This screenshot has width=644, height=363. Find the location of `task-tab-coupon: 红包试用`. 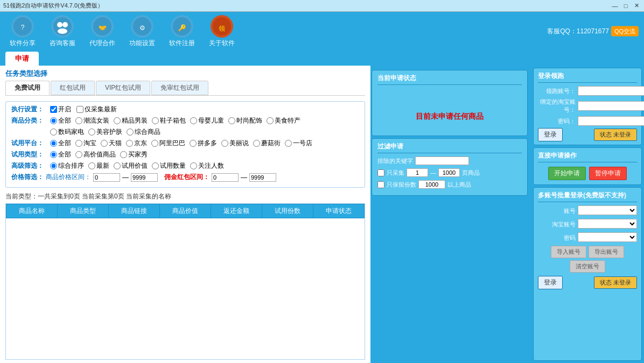

task-tab-coupon: 红包试用 is located at coordinates (73, 88).